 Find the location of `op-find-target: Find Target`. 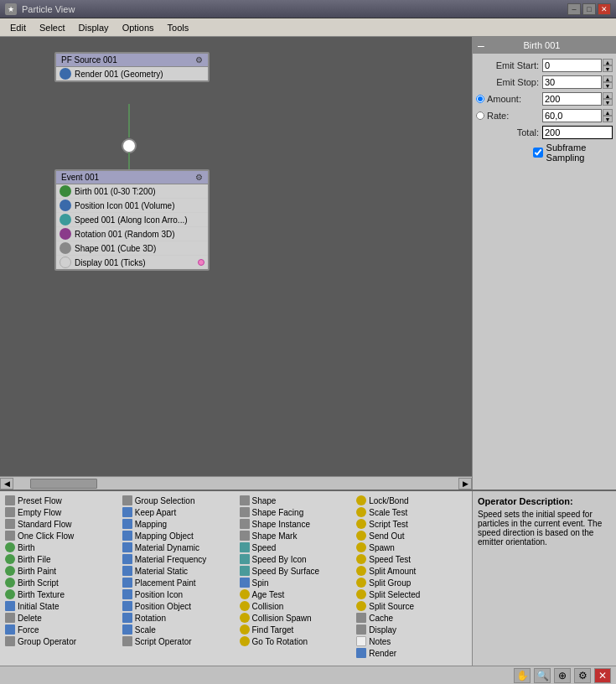

op-find-target: Find Target is located at coordinates (295, 630).